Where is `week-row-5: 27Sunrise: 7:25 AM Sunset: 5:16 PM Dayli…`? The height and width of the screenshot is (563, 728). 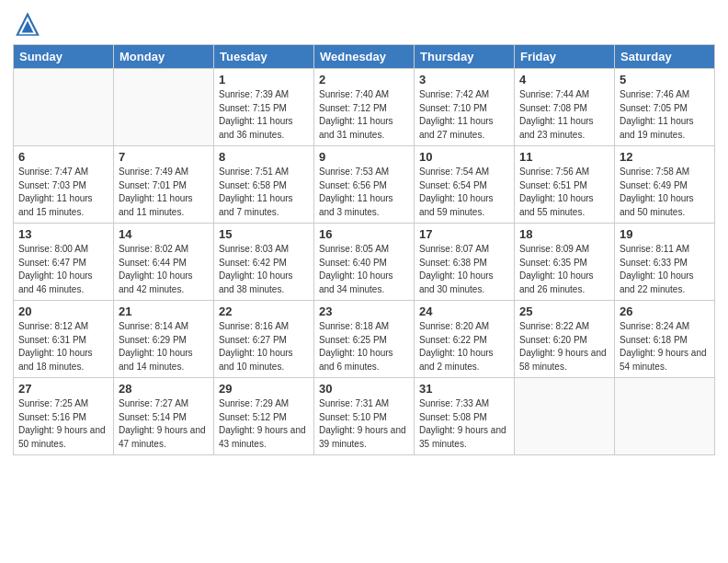 week-row-5: 27Sunrise: 7:25 AM Sunset: 5:16 PM Dayli… is located at coordinates (364, 417).